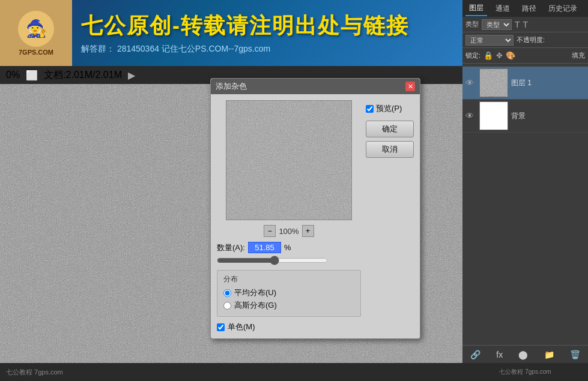  I want to click on tab-paths: 路径, so click(529, 8).